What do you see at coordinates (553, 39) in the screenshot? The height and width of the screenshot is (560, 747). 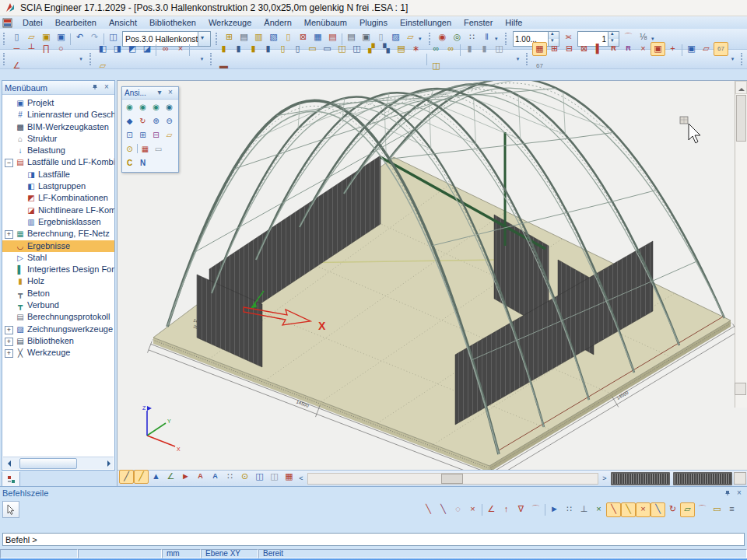 I see `spinner-arrows-icon` at bounding box center [553, 39].